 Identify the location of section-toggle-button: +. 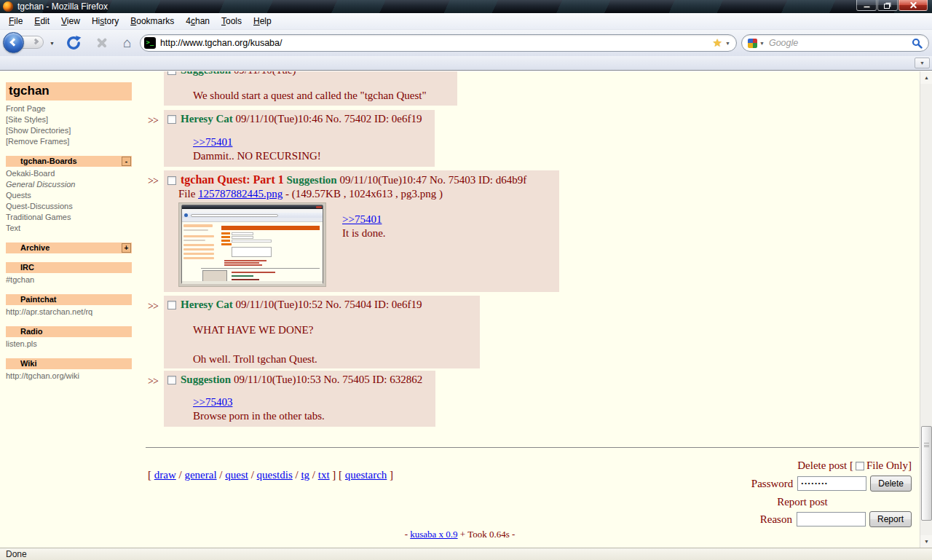
(127, 248).